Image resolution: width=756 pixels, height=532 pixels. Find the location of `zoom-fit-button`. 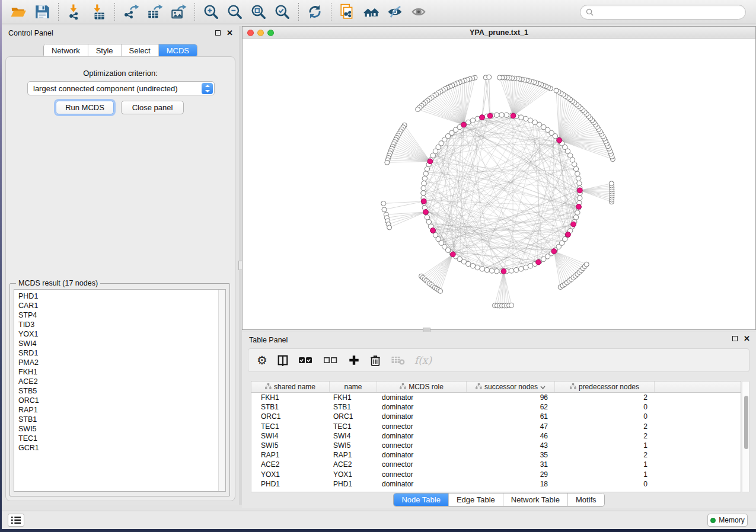

zoom-fit-button is located at coordinates (259, 12).